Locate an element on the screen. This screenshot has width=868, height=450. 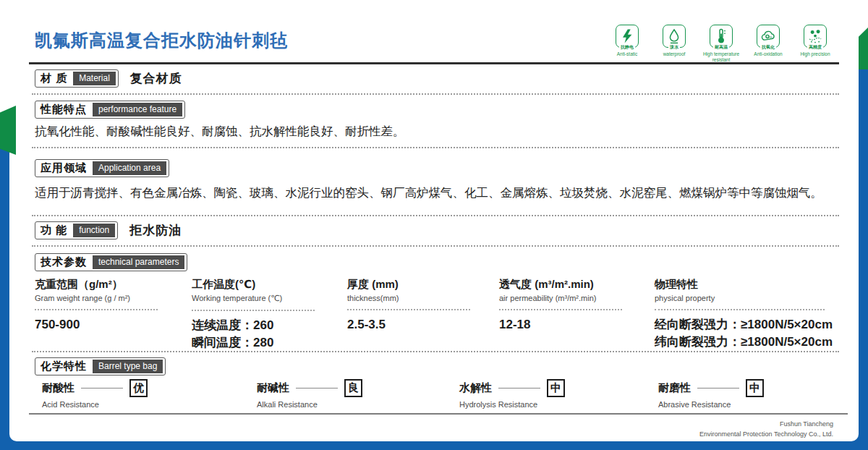
page-title: 凯氟斯高温复合拒水防油针刺毡 is located at coordinates (161, 41).